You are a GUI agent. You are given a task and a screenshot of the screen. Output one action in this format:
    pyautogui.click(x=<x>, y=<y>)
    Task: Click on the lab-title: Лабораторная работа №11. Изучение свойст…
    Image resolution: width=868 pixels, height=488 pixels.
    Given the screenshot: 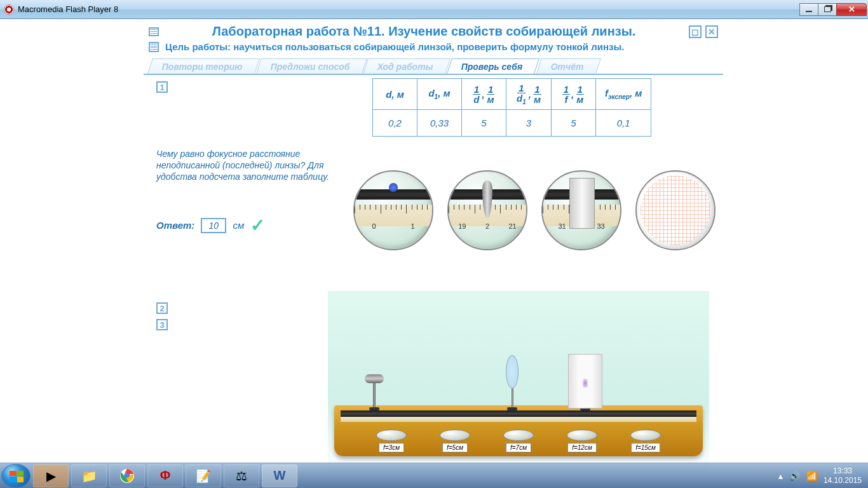 What is the action you would take?
    pyautogui.click(x=424, y=32)
    